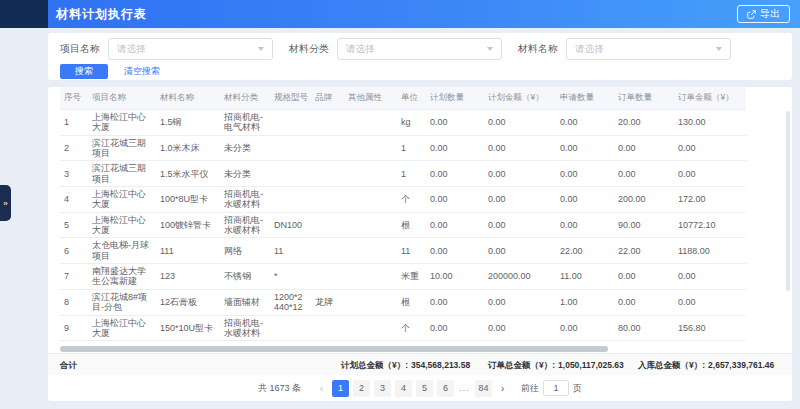 This screenshot has width=800, height=409. I want to click on material-name-select: 请选择, so click(648, 49).